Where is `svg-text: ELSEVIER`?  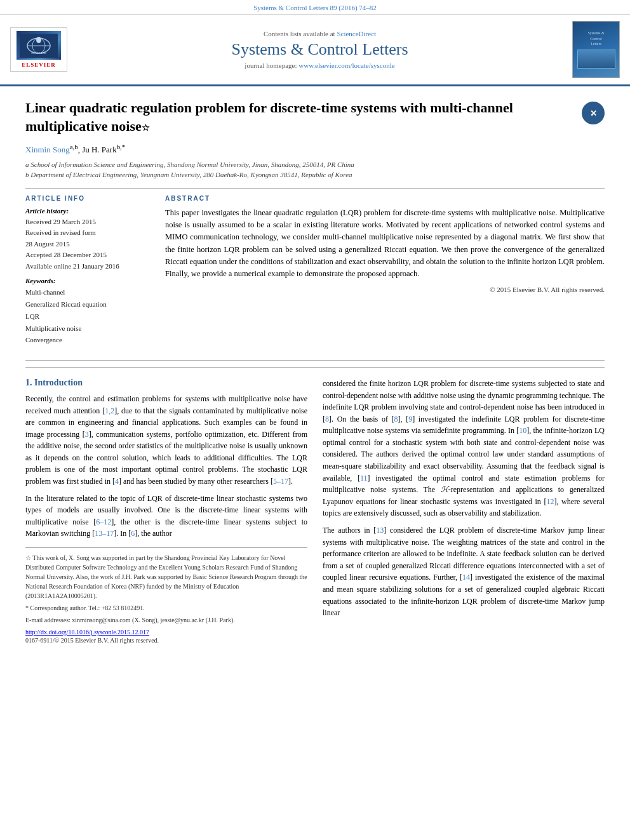 svg-text: ELSEVIER is located at coordinates (39, 53).